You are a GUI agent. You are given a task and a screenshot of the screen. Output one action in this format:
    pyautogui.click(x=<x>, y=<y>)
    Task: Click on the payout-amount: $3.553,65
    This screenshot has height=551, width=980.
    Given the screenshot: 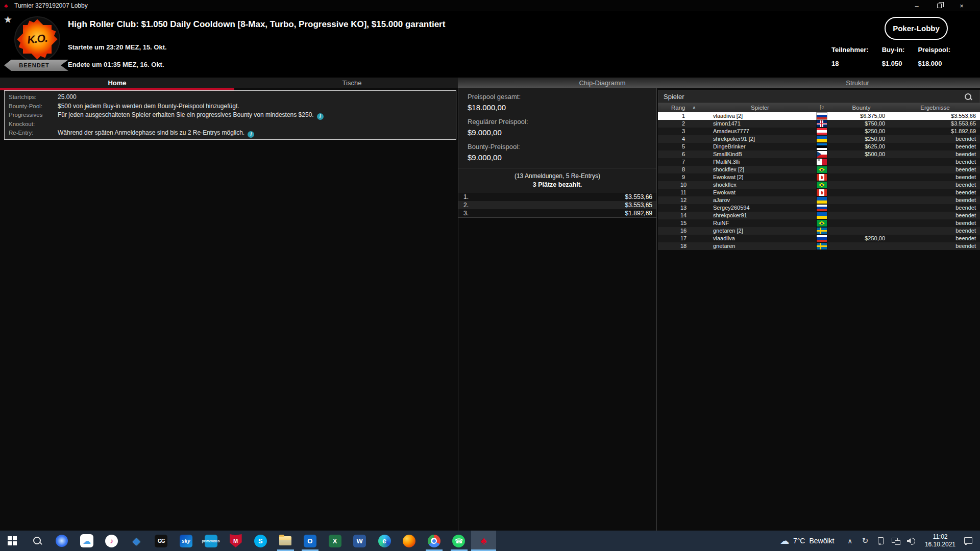 What is the action you would take?
    pyautogui.click(x=639, y=205)
    